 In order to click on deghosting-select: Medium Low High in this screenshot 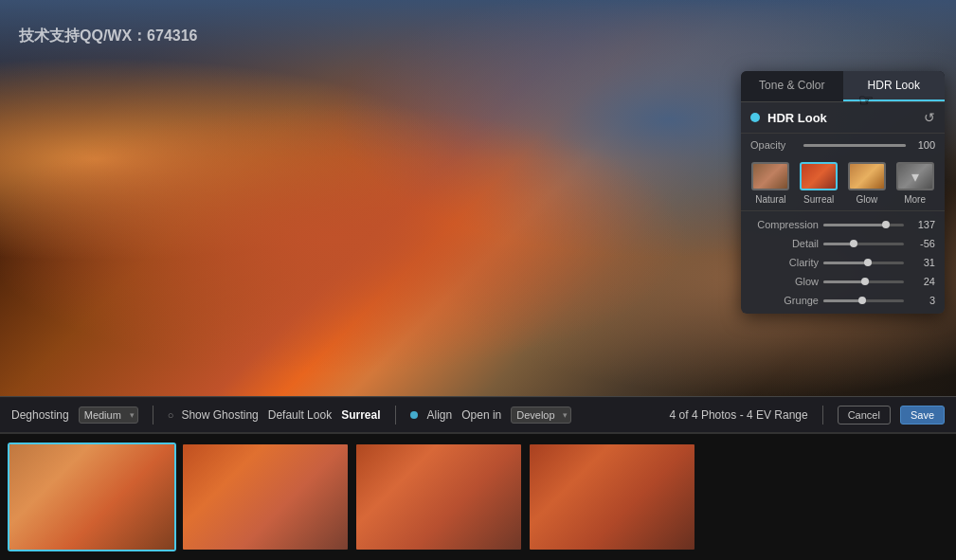, I will do `click(108, 415)`.